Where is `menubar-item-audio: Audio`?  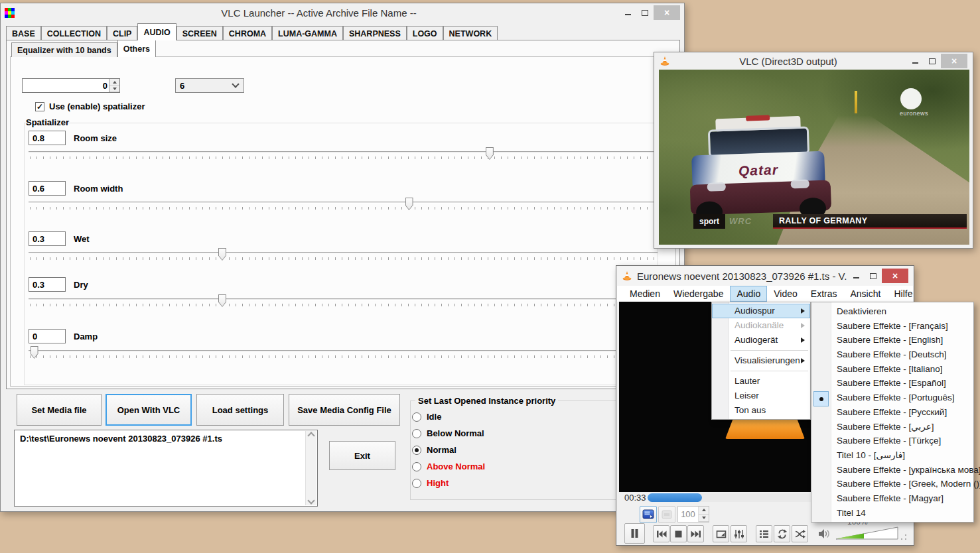
menubar-item-audio: Audio is located at coordinates (748, 294).